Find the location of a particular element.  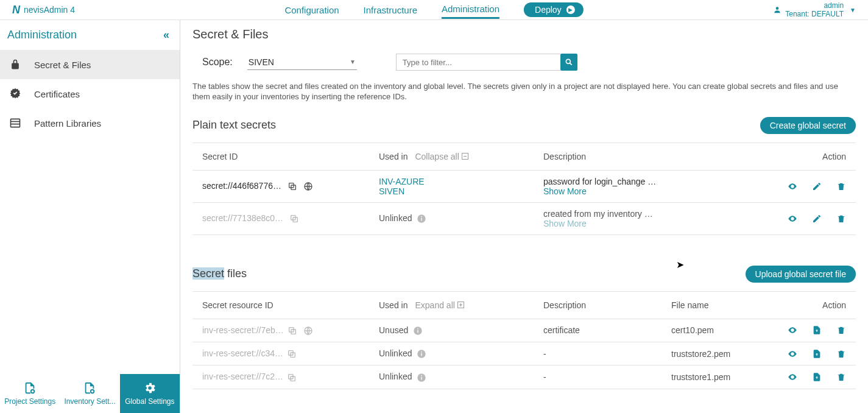

used-link: INV-AZURE is located at coordinates (402, 182).